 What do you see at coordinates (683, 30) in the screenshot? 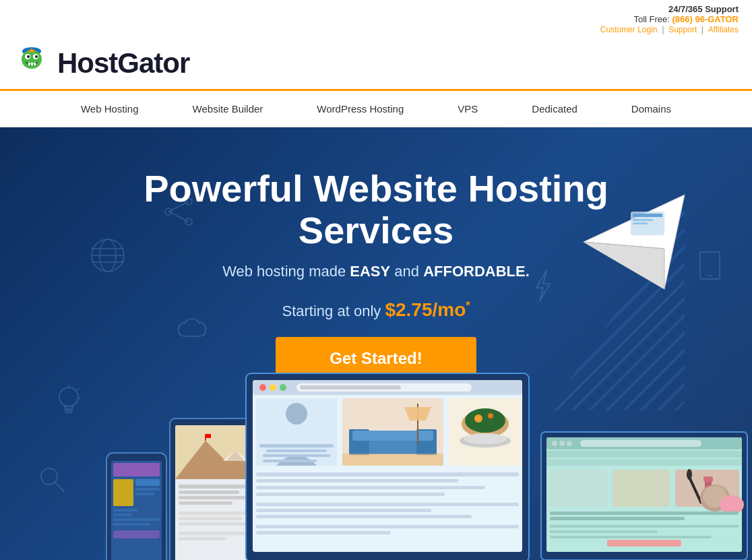
I see `support-link: Support` at bounding box center [683, 30].